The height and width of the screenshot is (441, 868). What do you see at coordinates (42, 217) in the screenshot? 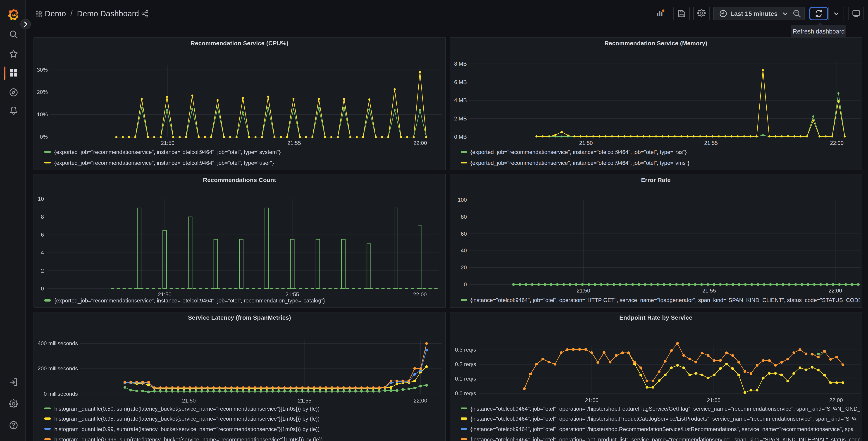
I see `svg-text: 8` at bounding box center [42, 217].